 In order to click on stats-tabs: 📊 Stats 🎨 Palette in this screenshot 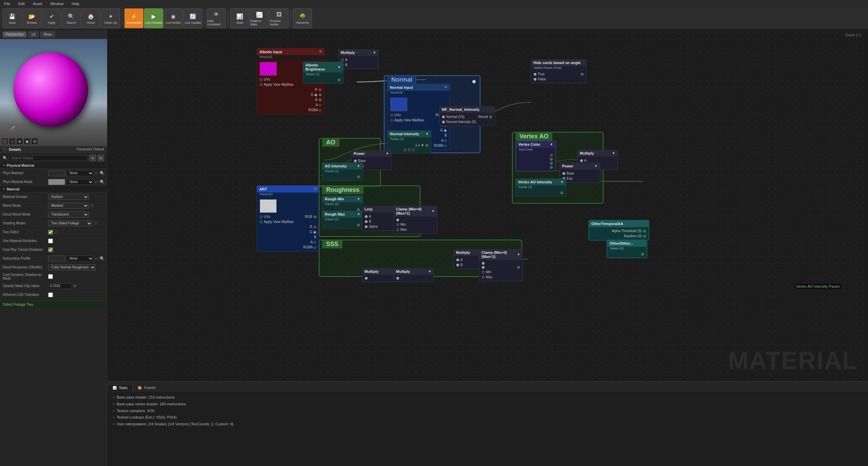, I will do `click(488, 387)`.